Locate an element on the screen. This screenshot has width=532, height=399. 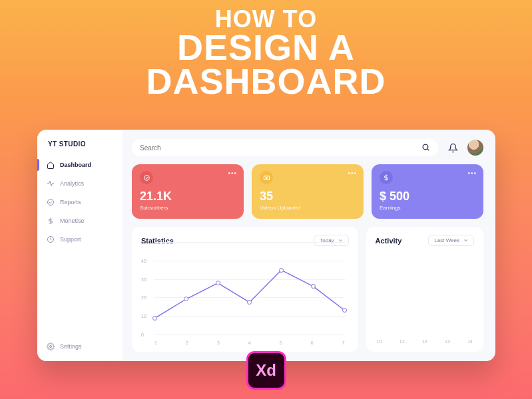
search-input is located at coordinates (281, 148).